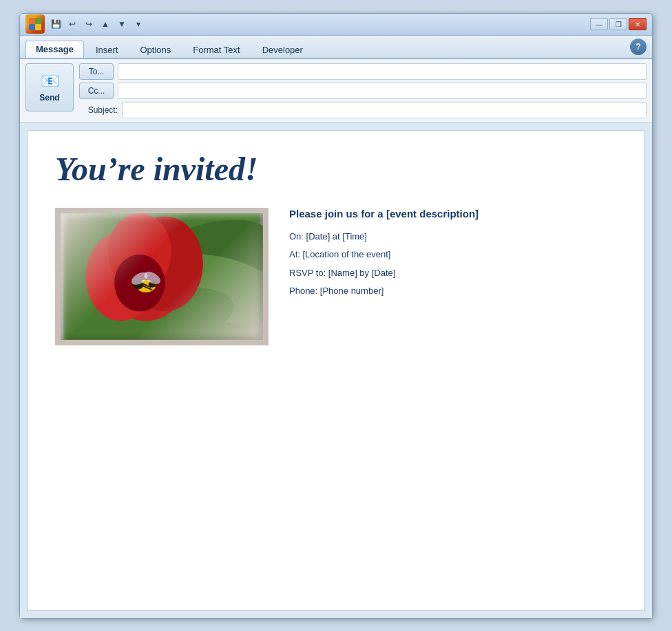 The width and height of the screenshot is (672, 631). What do you see at coordinates (363, 91) in the screenshot?
I see `cc-row: Cc...` at bounding box center [363, 91].